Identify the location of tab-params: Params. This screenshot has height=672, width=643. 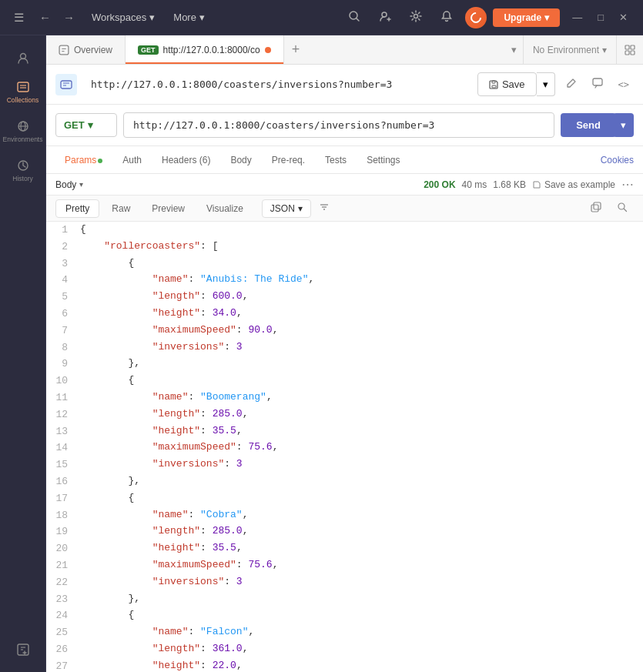
(83, 160).